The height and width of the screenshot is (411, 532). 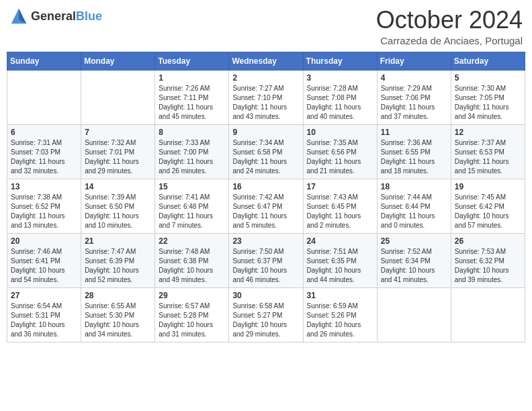 What do you see at coordinates (488, 241) in the screenshot?
I see `day-number: 26` at bounding box center [488, 241].